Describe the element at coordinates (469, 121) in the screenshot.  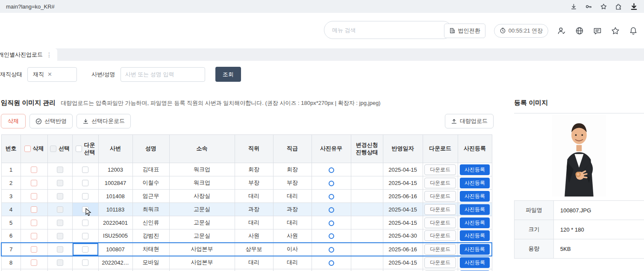
I see `bulk-upload-button: 대량업로드` at that location.